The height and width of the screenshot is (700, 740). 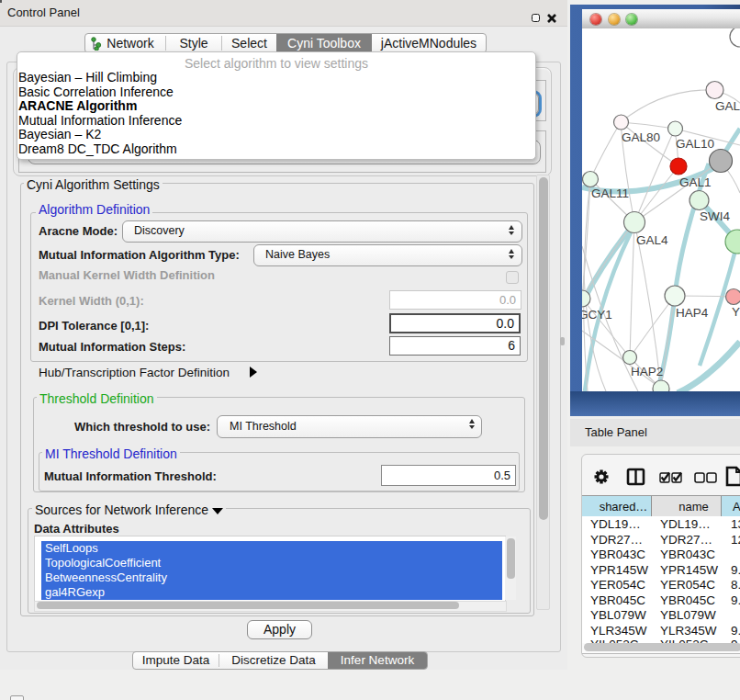 What do you see at coordinates (641, 138) in the screenshot?
I see `svg-text: GAL80` at bounding box center [641, 138].